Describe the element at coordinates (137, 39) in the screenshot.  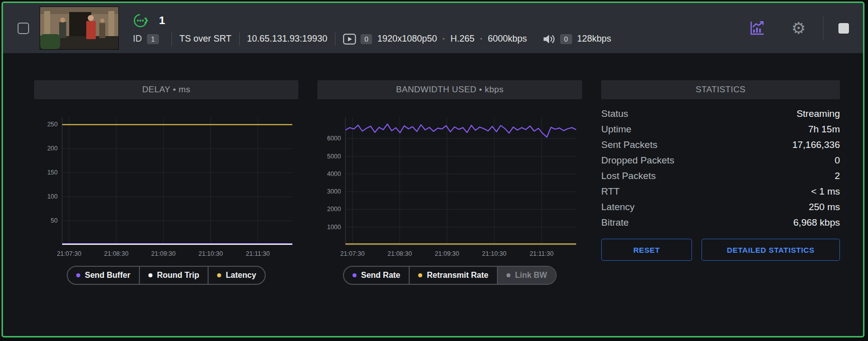
I see `id-label: ID` at that location.